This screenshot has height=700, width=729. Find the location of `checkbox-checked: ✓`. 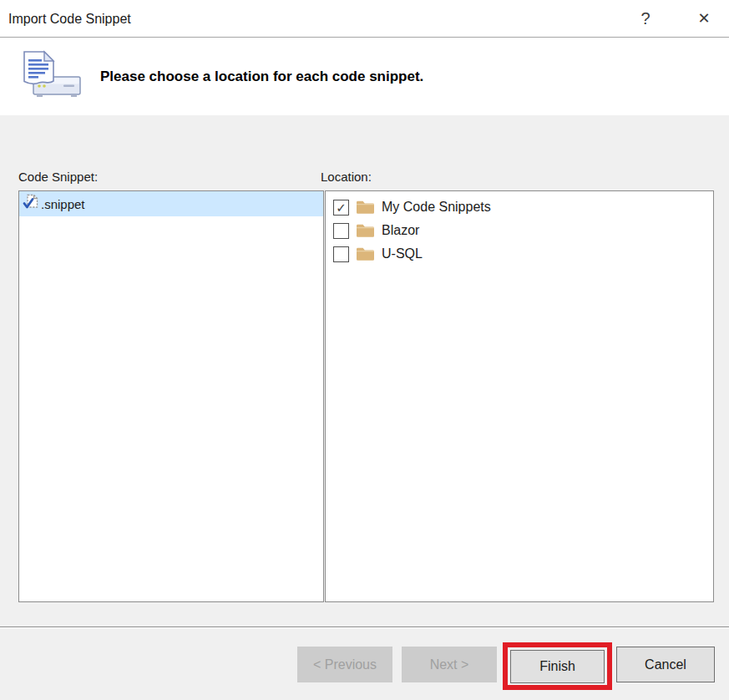

checkbox-checked: ✓ is located at coordinates (341, 207).